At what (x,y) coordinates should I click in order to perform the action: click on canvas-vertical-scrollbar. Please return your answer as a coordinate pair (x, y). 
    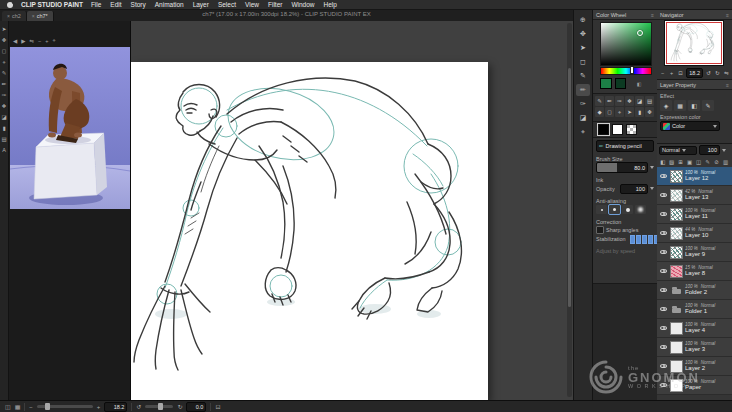
    Looking at the image, I should click on (570, 210).